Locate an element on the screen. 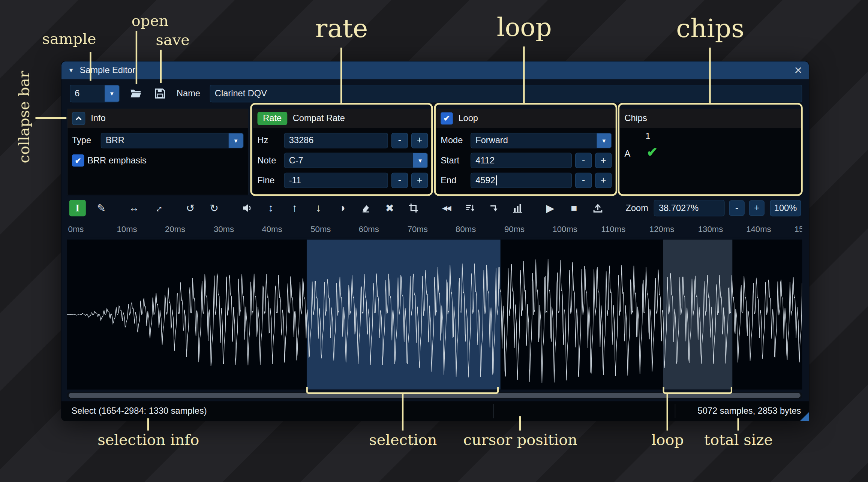  rate-badge-button: Rate is located at coordinates (272, 118).